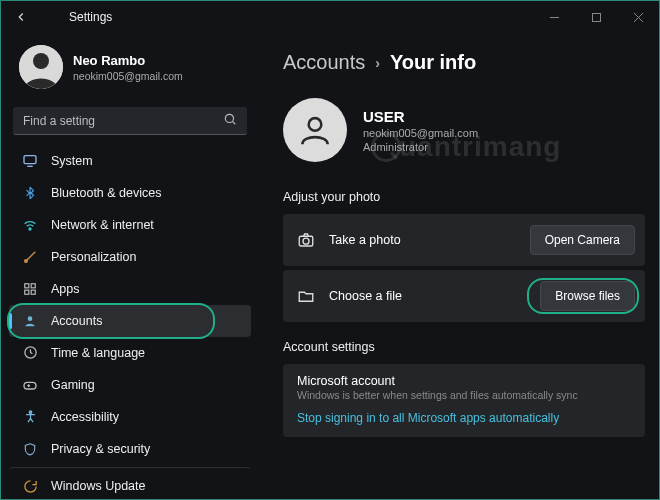  I want to click on user-block: USER neokim005@gmail.com Administrator, so click(464, 130).